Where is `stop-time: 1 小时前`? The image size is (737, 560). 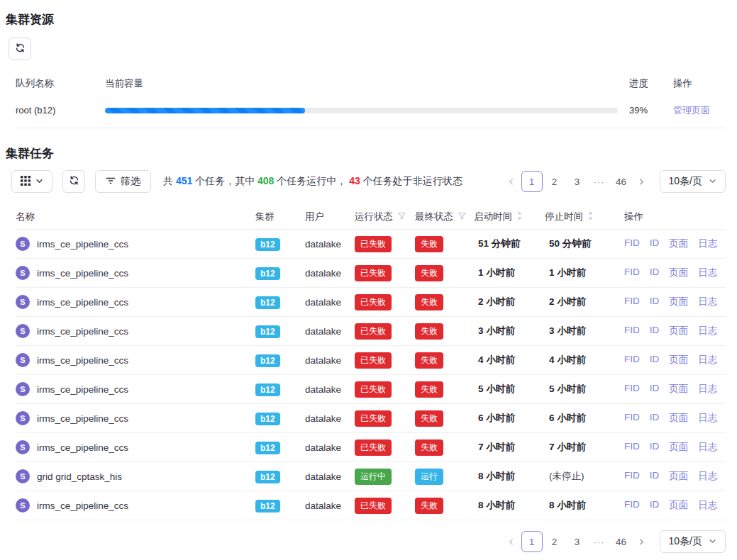 stop-time: 1 小时前 is located at coordinates (584, 273).